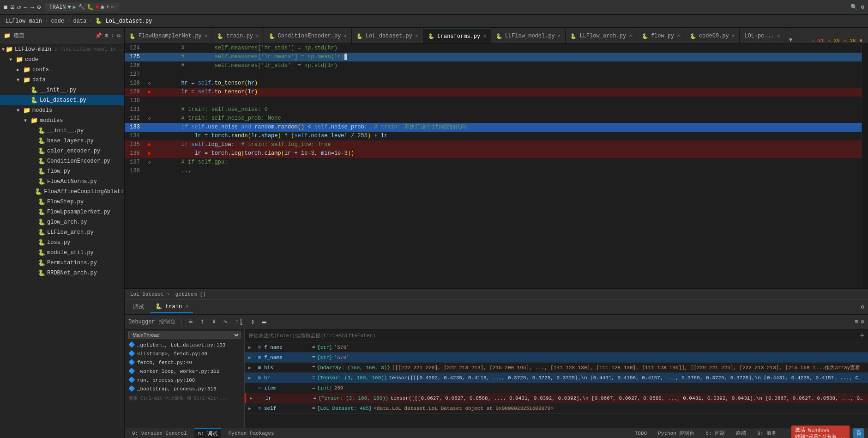  I want to click on fold-icon-128: ◇, so click(150, 83).